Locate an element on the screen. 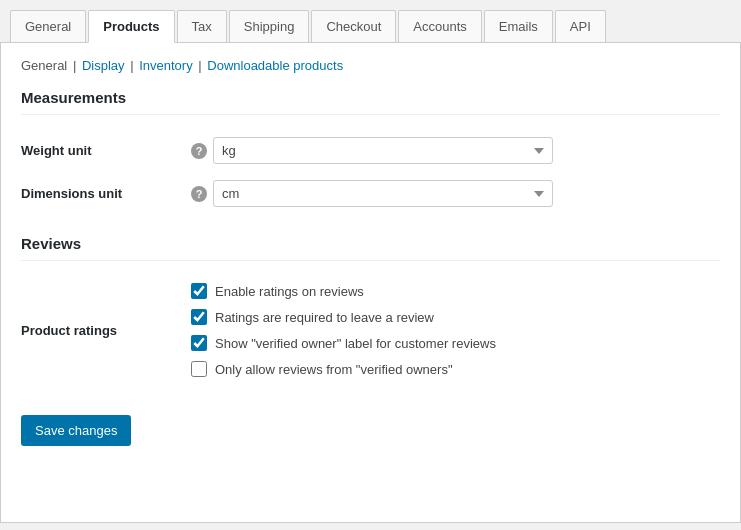 Image resolution: width=741 pixels, height=530 pixels. required-ratings-label: Ratings are required to leave a review is located at coordinates (324, 318).